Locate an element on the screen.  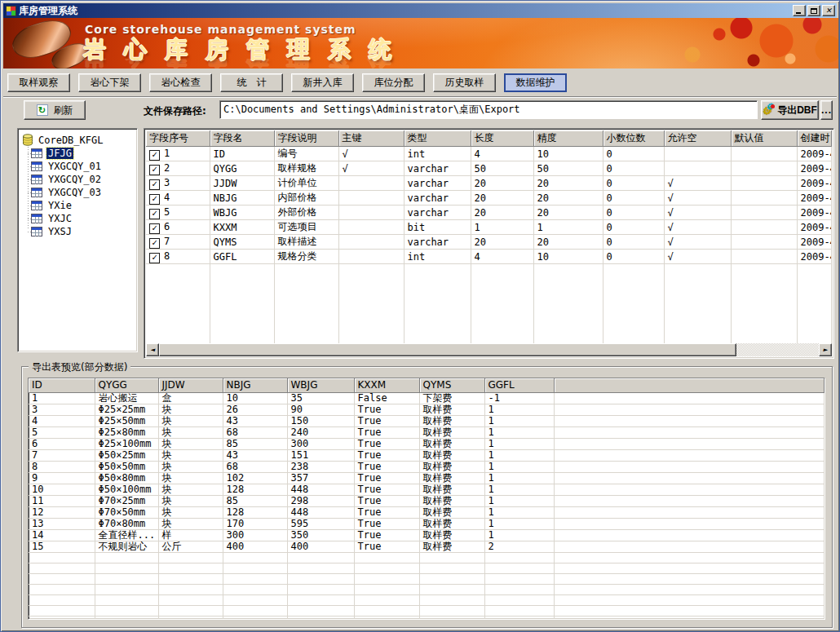
column-header: 类型 is located at coordinates (437, 139).